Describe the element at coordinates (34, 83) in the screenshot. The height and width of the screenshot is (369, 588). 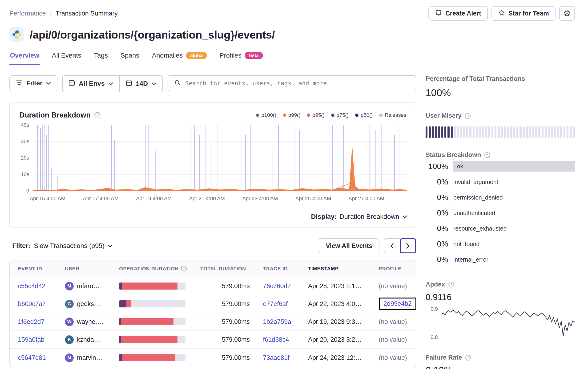
I see `filter-label: Filter` at that location.